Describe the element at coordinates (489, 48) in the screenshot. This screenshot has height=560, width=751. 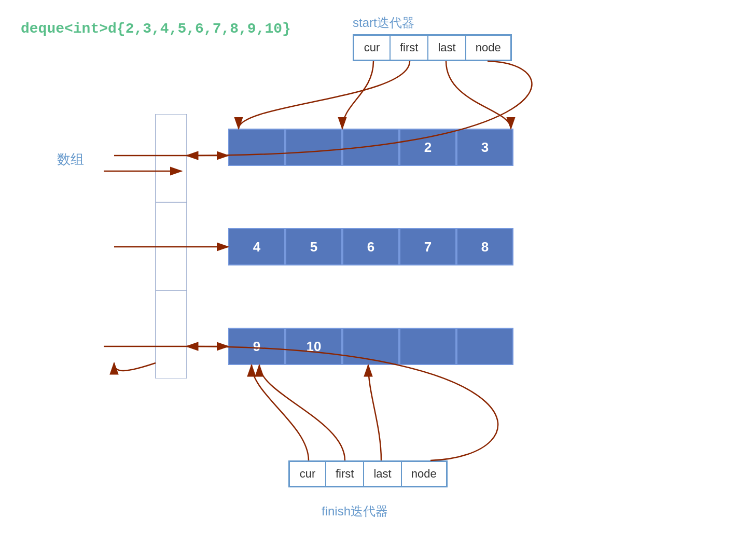
I see `start-iter-node: node` at that location.